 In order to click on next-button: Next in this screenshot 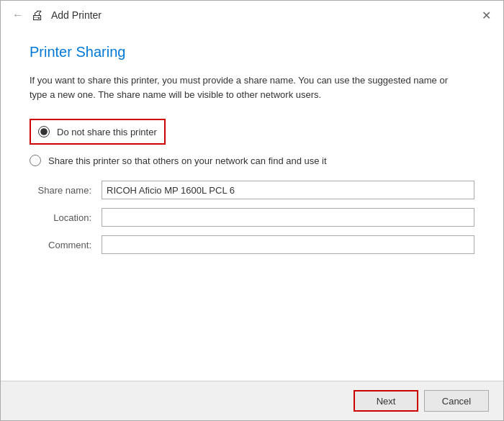, I will do `click(386, 401)`.